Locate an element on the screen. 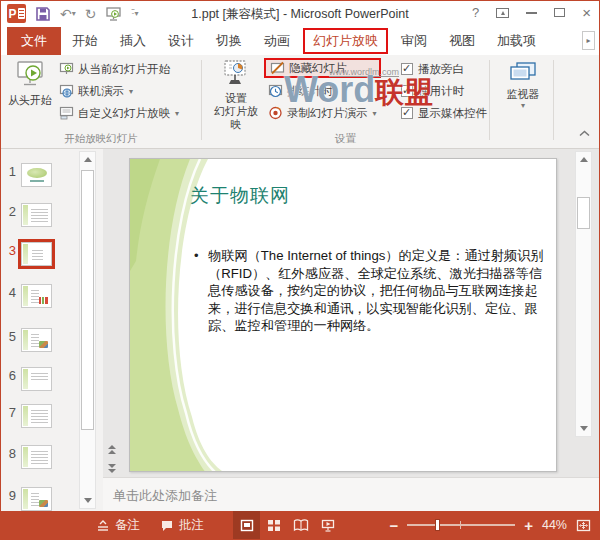 Image resolution: width=600 pixels, height=540 pixels. use-timings-checkbox: 使用计时 is located at coordinates (444, 91).